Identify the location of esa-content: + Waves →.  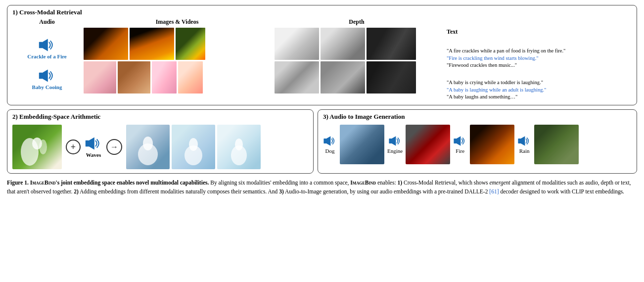
(160, 146).